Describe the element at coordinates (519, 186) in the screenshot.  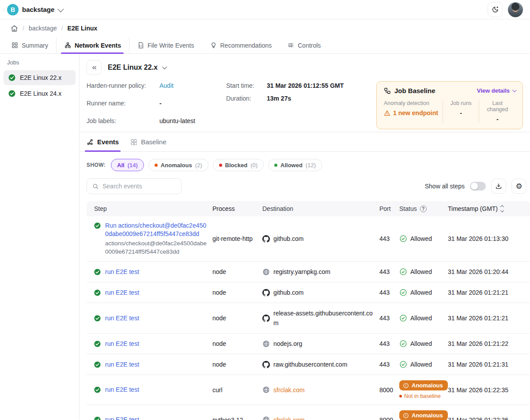
I see `table-settings-button: ⚙` at that location.